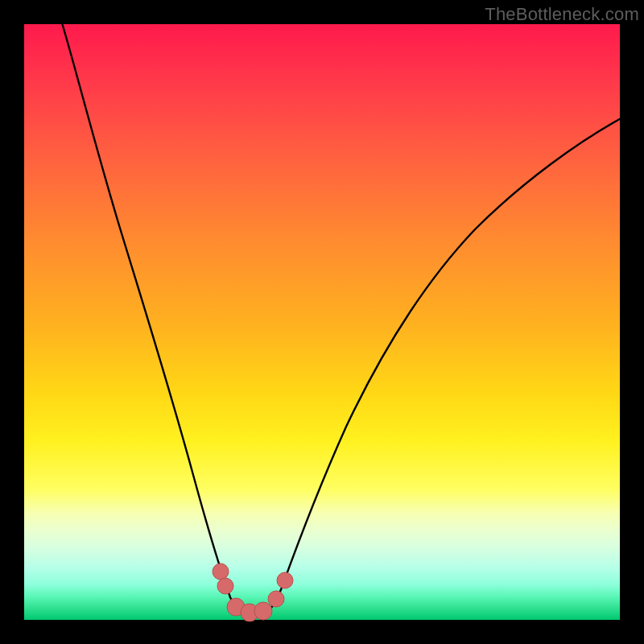  What do you see at coordinates (562, 14) in the screenshot?
I see `watermark-text: TheBottleneck.com` at bounding box center [562, 14].